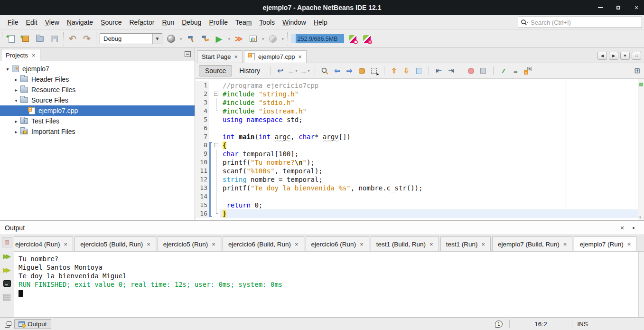 Image resolution: width=644 pixels, height=330 pixels. Describe the element at coordinates (499, 324) in the screenshot. I see `notifications-button: 1` at that location.